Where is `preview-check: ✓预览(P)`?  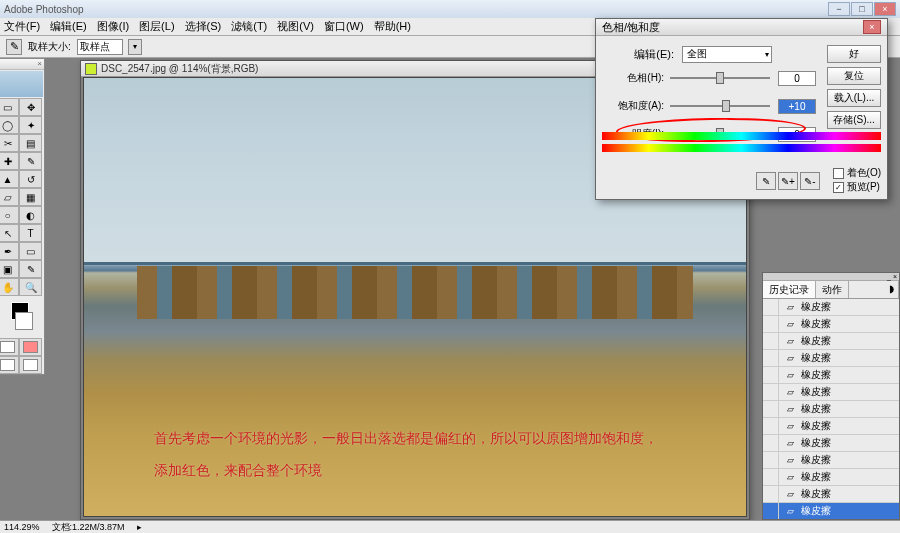 preview-check: ✓预览(P) is located at coordinates (857, 187).